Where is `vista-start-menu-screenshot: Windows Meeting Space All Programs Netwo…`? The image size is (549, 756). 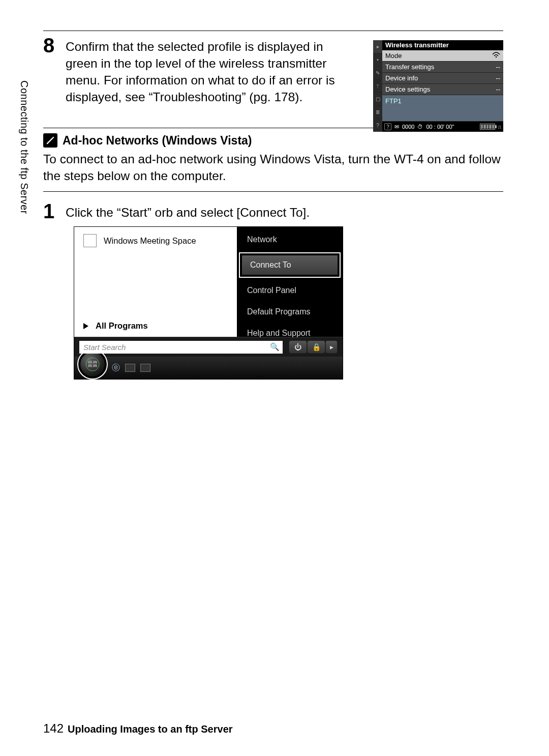
vista-start-menu-screenshot: Windows Meeting Space All Programs Netwo… is located at coordinates (208, 303).